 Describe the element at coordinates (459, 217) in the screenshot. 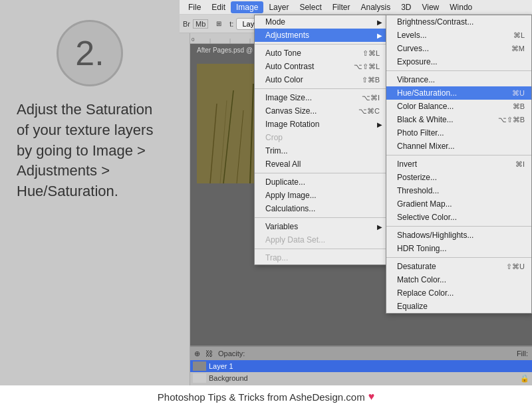

I see `adj-selective-color: Selective Color...` at that location.